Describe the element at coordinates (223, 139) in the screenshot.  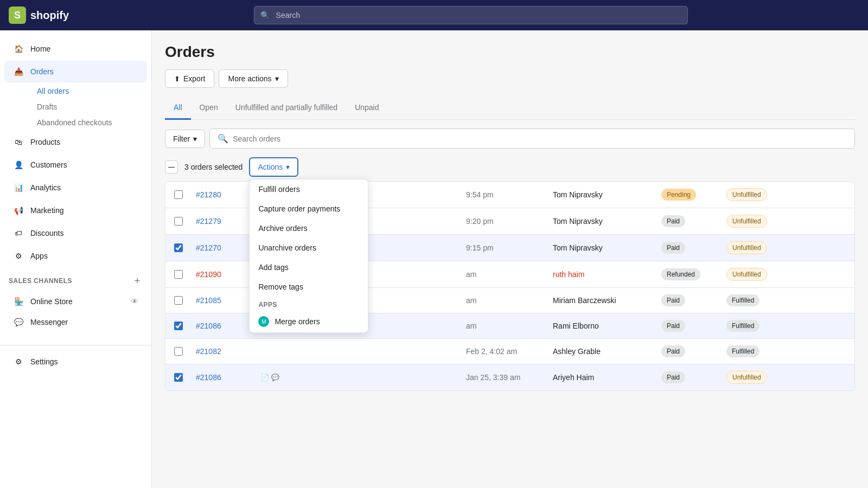
I see `search-orders-icon: 🔍` at that location.